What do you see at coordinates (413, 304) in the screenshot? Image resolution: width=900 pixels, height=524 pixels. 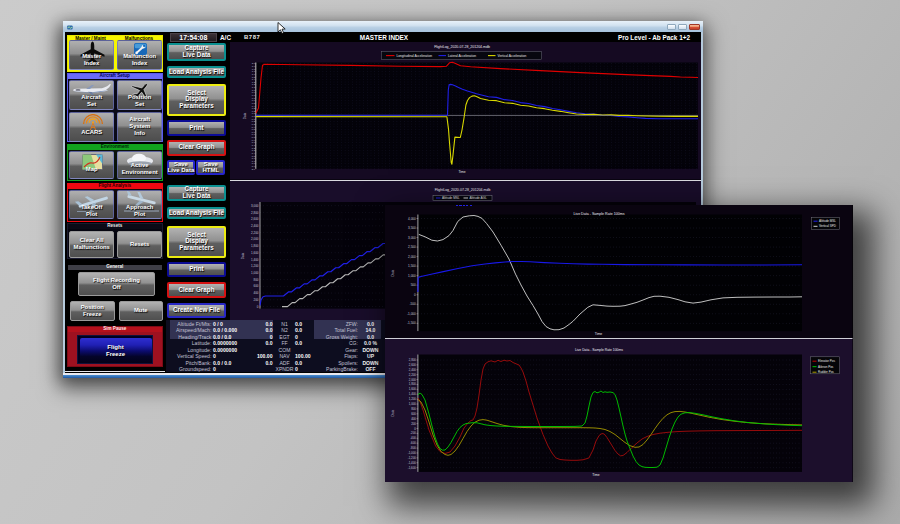 I see `svg-text: -500` at bounding box center [413, 304].